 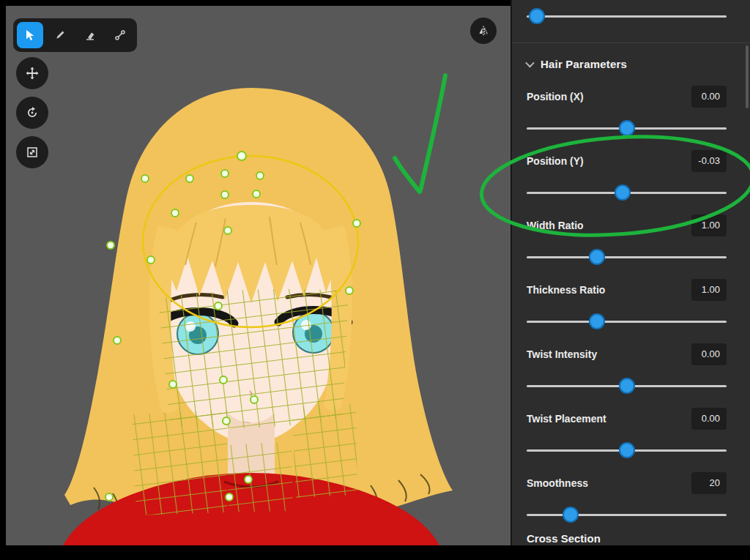 I want to click on scale-button, so click(x=32, y=152).